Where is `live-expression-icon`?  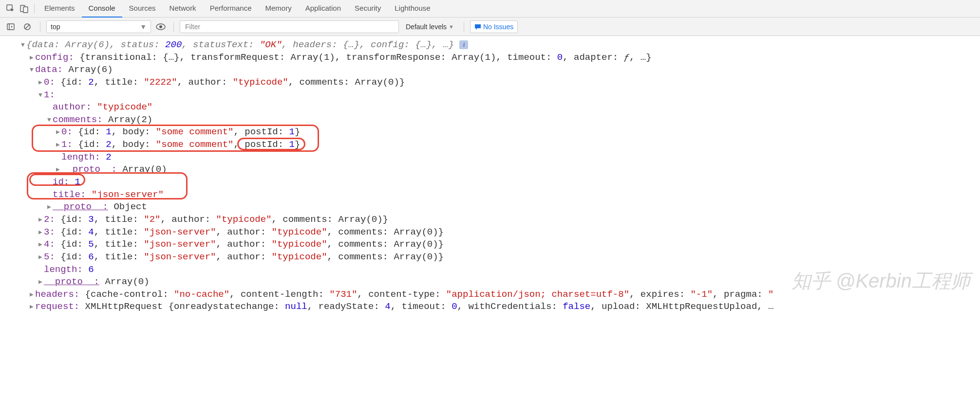
live-expression-icon is located at coordinates (161, 27).